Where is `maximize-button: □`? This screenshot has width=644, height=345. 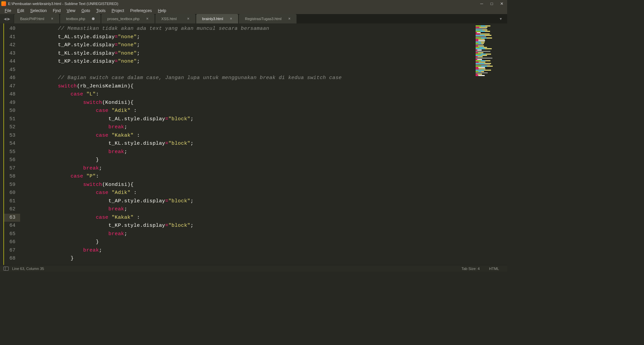
maximize-button: □ is located at coordinates (492, 4).